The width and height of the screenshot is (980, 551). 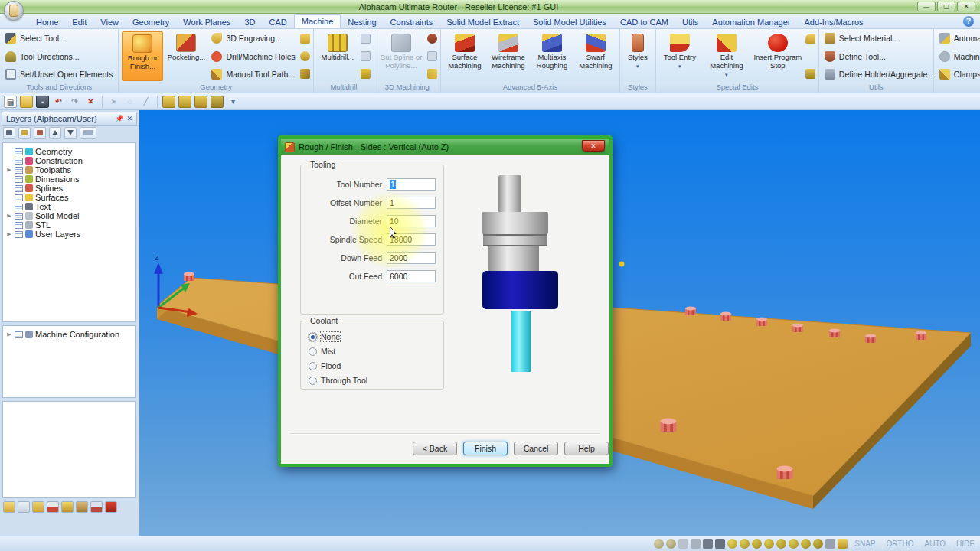 I want to click on layer-item-splines: Splines, so click(x=69, y=188).